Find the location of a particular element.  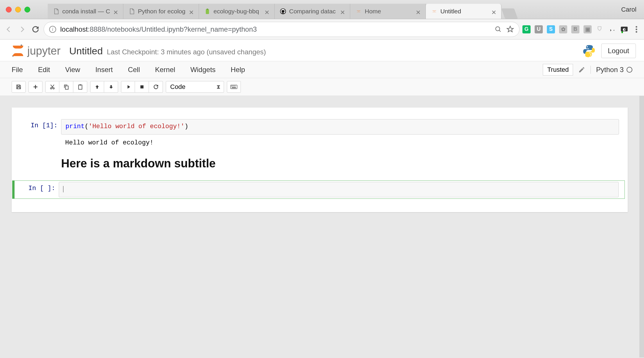

address-bar: i localhost:8888/notebooks/Untitled.ipyn… is located at coordinates (282, 29).